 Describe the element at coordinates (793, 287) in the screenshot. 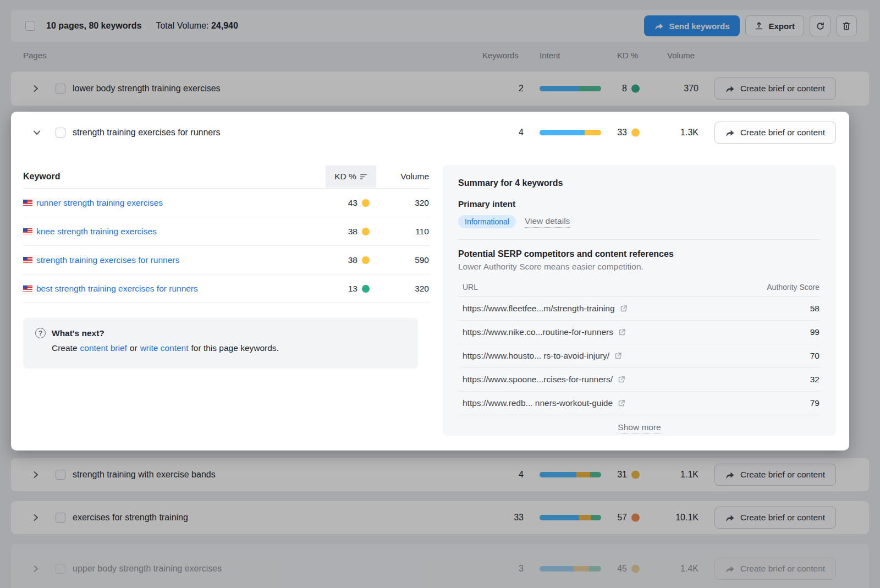

I see `authority-score-column-header: Authority Score` at that location.